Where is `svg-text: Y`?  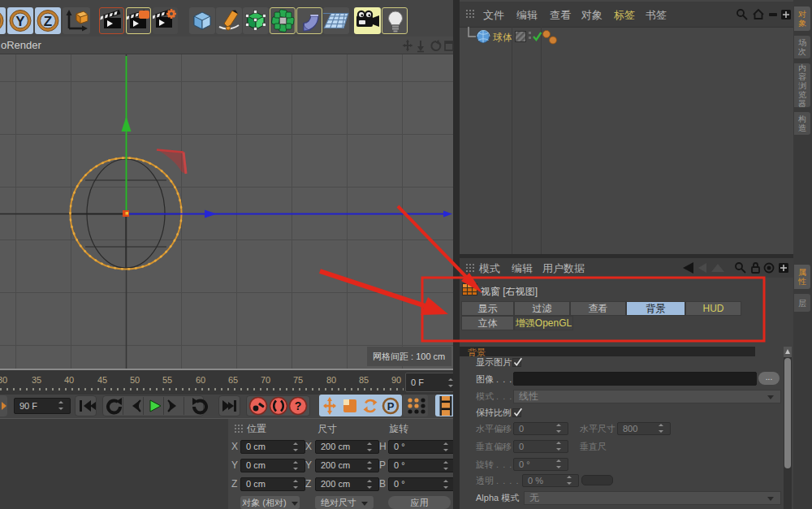
svg-text: Y is located at coordinates (20, 21).